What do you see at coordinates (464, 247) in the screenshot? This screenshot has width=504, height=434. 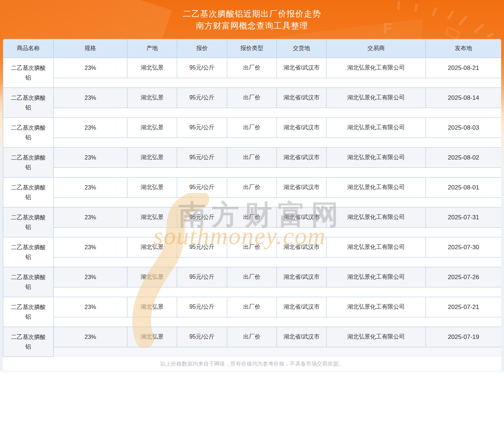 I see `cell-publish-date: 2025-07-30` at bounding box center [464, 247].